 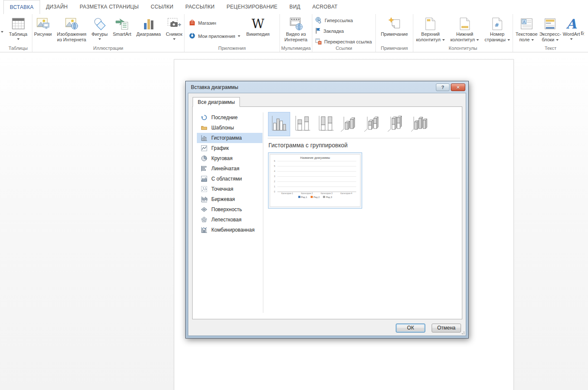 I want to click on insert-table-button: Таблица, so click(x=18, y=27).